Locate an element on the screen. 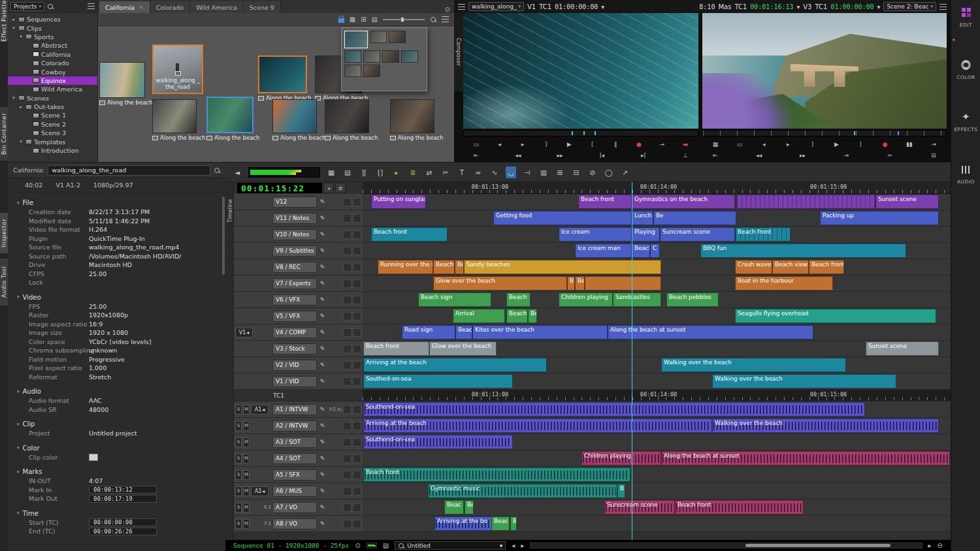 This screenshot has width=980, height=551. track-header-v11: V11 / Notes✎ is located at coordinates (298, 218).